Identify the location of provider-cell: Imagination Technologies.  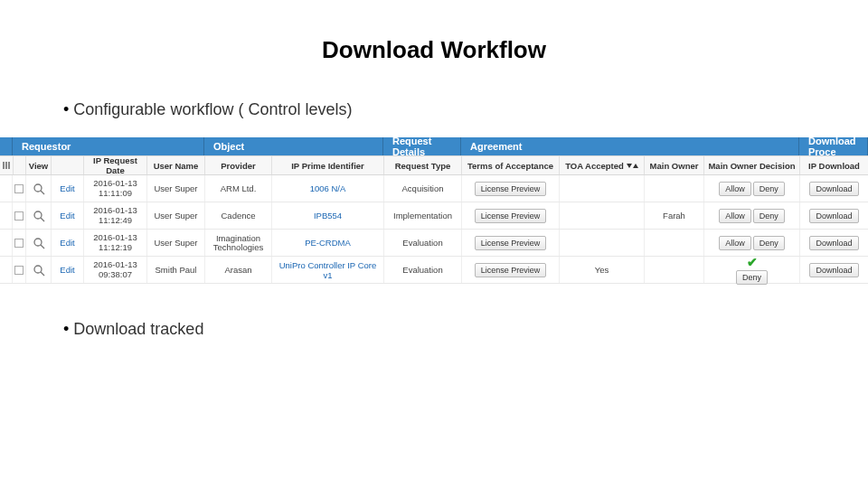
(239, 242).